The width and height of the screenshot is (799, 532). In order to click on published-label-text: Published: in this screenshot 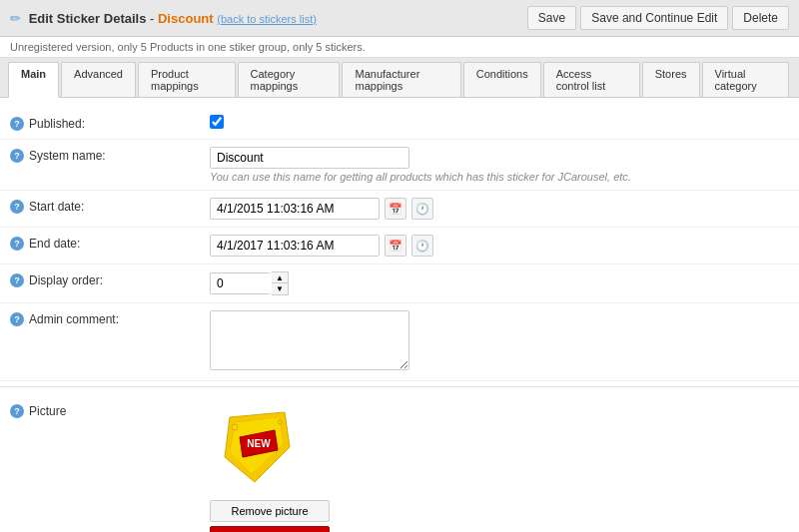, I will do `click(57, 124)`.